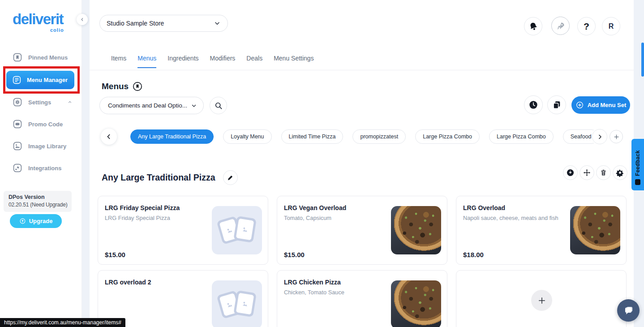 This screenshot has width=644, height=327. What do you see at coordinates (587, 26) in the screenshot?
I see `help-button: ?` at bounding box center [587, 26].